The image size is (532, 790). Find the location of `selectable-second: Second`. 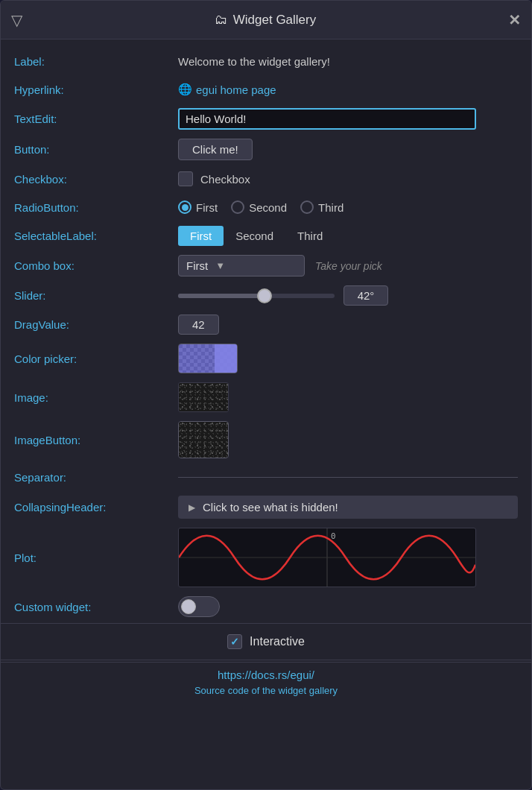

selectable-second: Second is located at coordinates (255, 236).